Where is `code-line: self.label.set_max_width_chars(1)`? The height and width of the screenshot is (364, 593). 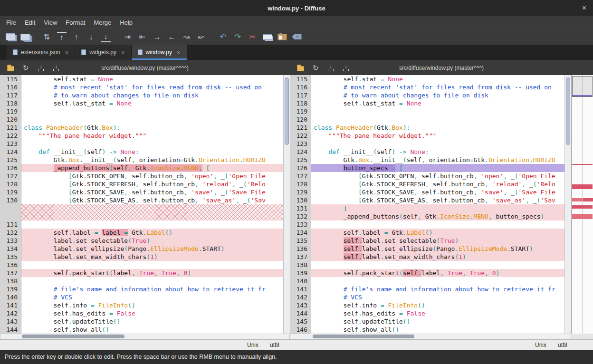 code-line: self.label.set_max_width_chars(1) is located at coordinates (438, 257).